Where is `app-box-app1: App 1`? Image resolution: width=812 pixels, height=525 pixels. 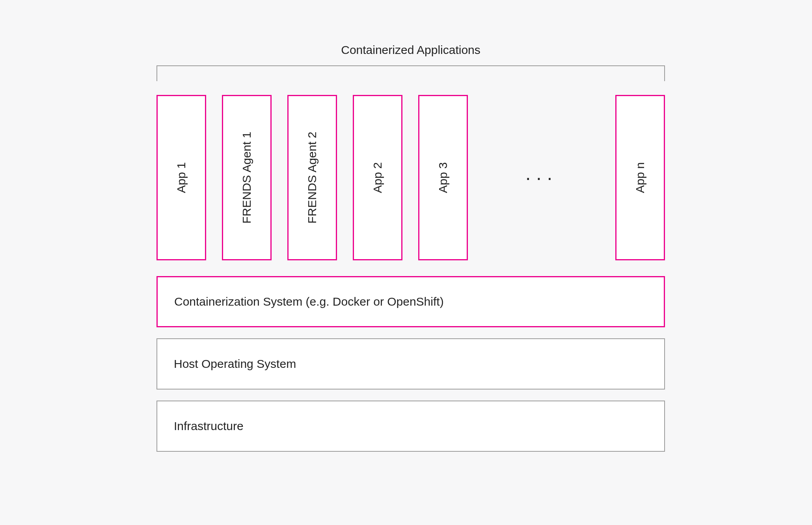 app-box-app1: App 1 is located at coordinates (181, 178).